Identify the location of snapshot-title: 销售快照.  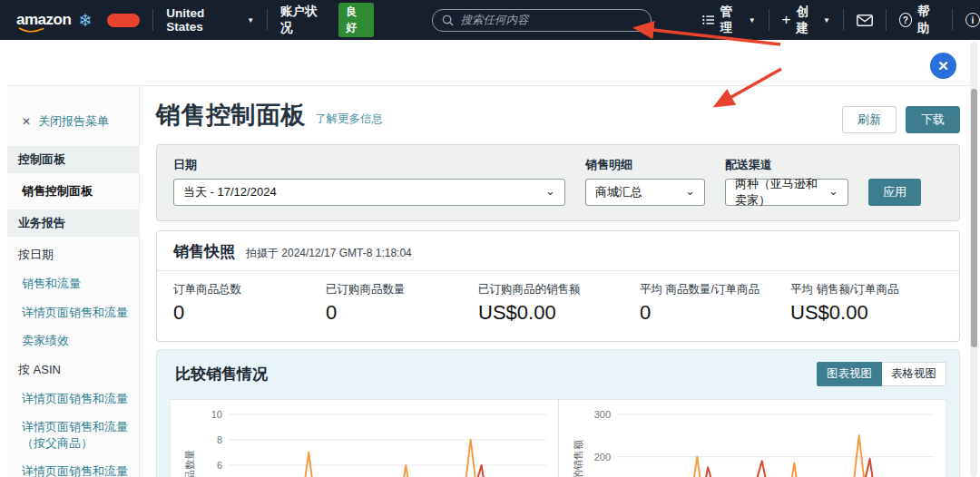
(204, 252).